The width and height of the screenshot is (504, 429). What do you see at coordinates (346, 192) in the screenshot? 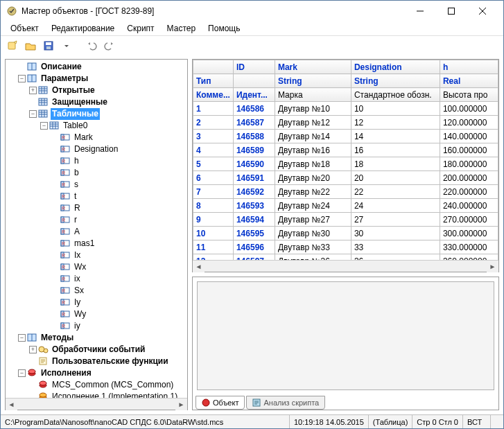
I see `table-row: 7146592Двутавр №2222220.000000` at bounding box center [346, 192].